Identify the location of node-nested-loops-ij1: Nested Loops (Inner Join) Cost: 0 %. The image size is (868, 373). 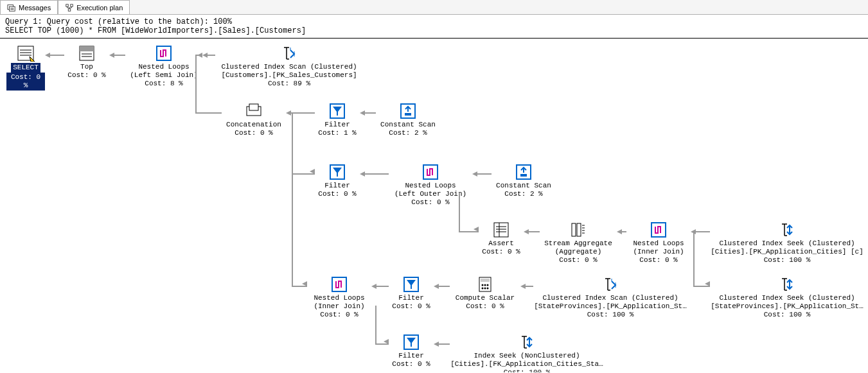
(659, 243).